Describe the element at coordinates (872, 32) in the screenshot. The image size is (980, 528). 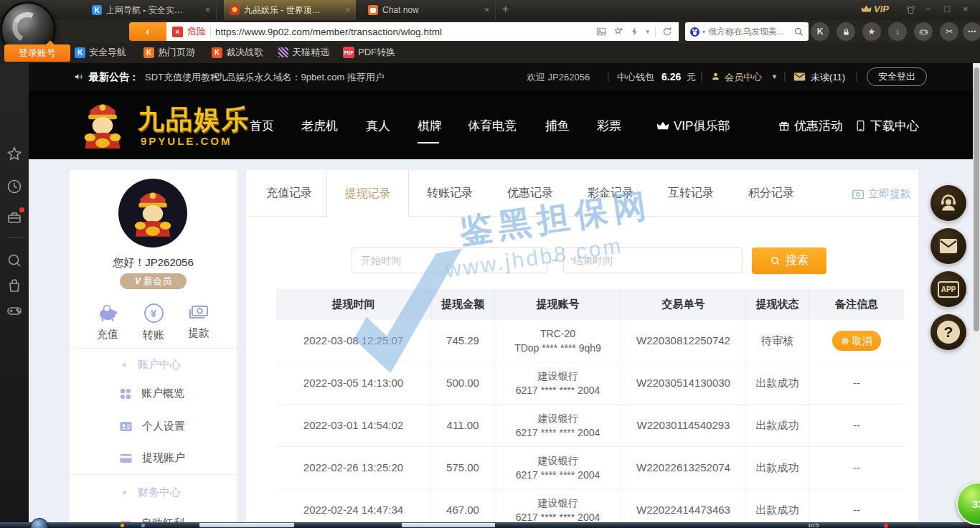
I see `favorites-star-button: ★` at that location.